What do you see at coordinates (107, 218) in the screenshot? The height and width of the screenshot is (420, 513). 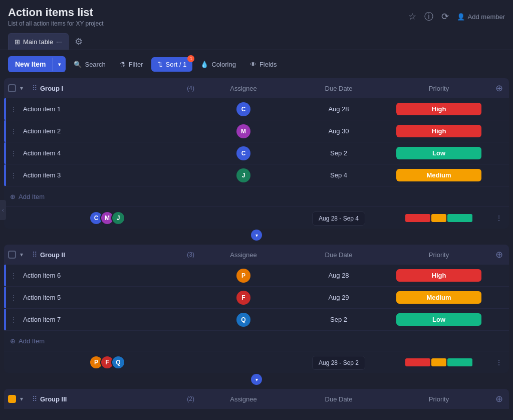 I see `summary-avatar-group-i: C M J` at bounding box center [107, 218].